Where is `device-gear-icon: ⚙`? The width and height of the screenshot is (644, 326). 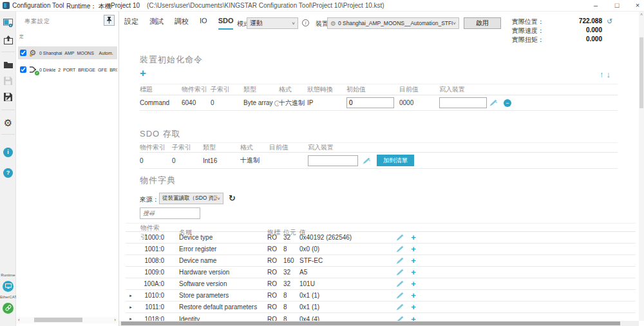
device-gear-icon: ⚙ is located at coordinates (334, 23).